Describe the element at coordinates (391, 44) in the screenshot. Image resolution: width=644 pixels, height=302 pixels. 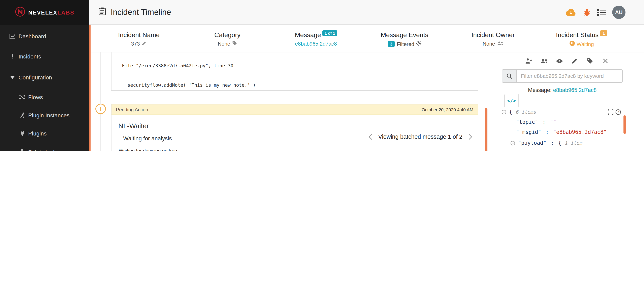
I see `events-count-badge: 3` at that location.